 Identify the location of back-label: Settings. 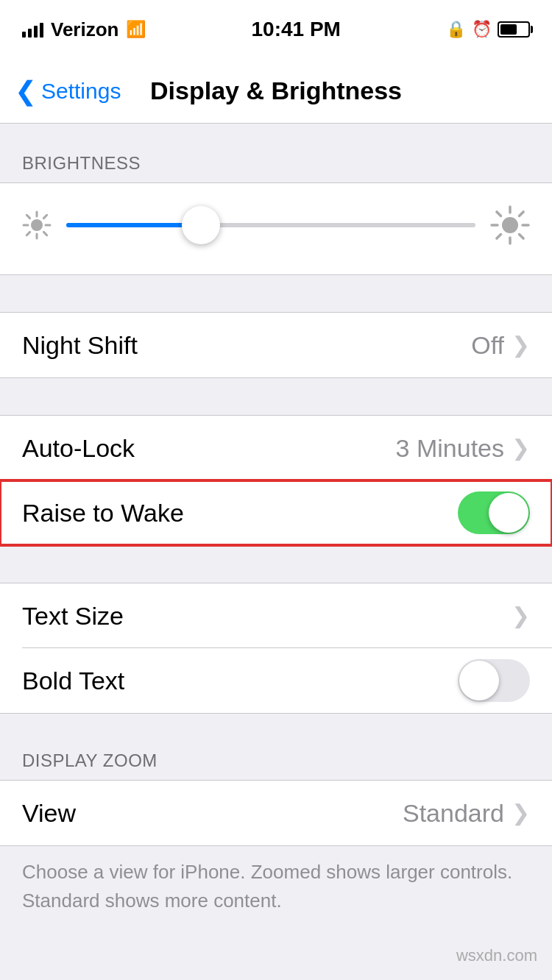
(81, 91).